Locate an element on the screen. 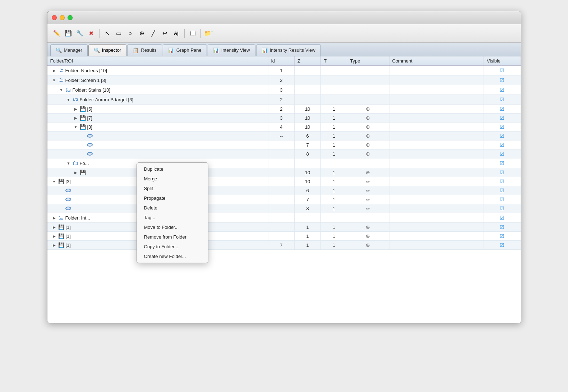 The image size is (568, 392). edit-icon: ✏️ is located at coordinates (57, 33).